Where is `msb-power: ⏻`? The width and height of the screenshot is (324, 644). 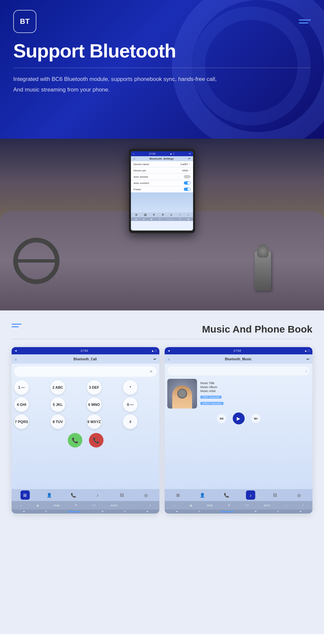 msb-power: ⏻ is located at coordinates (191, 505).